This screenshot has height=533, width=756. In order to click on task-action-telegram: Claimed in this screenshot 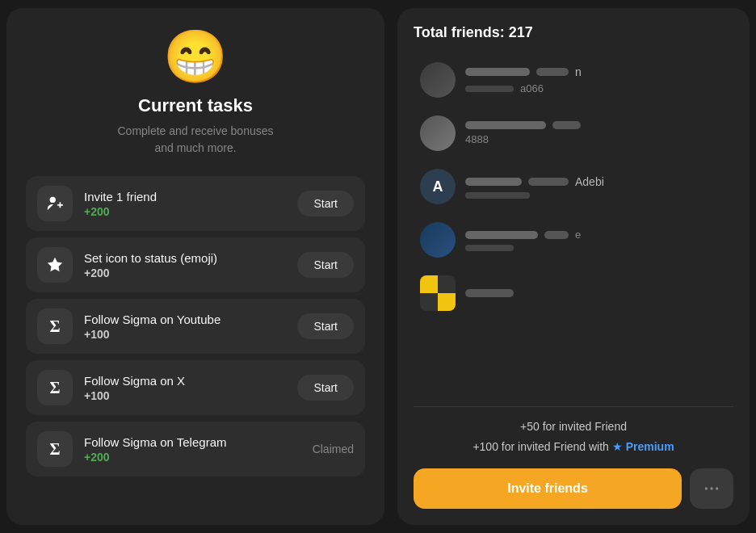, I will do `click(333, 449)`.